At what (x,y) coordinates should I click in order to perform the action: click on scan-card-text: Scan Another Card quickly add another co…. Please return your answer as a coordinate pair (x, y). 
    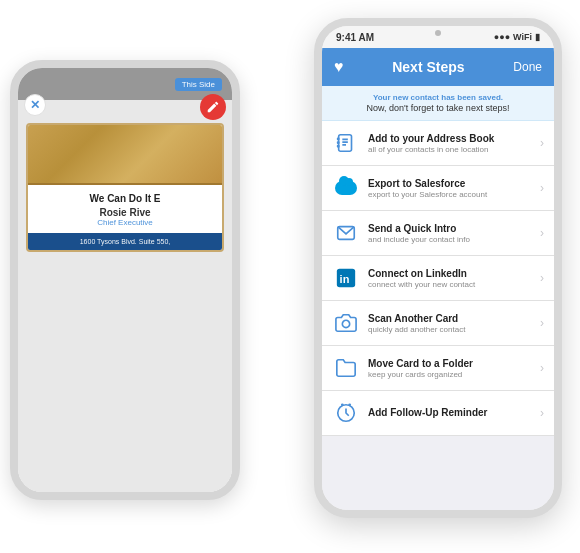
    Looking at the image, I should click on (450, 324).